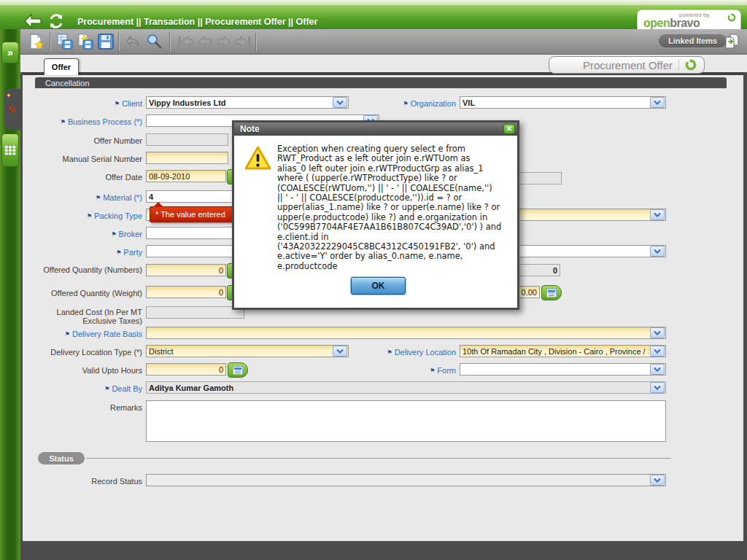 The image size is (747, 560). I want to click on offered-quantity-weight-input: 0, so click(186, 292).